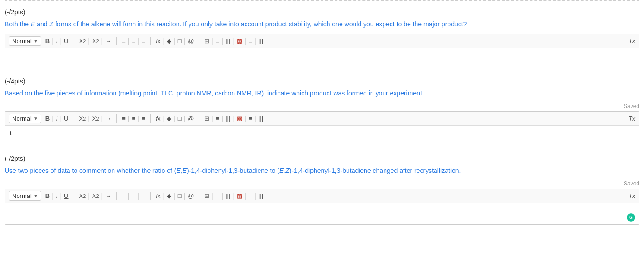 The image size is (644, 267). I want to click on italic-btn-1: I, so click(57, 41).